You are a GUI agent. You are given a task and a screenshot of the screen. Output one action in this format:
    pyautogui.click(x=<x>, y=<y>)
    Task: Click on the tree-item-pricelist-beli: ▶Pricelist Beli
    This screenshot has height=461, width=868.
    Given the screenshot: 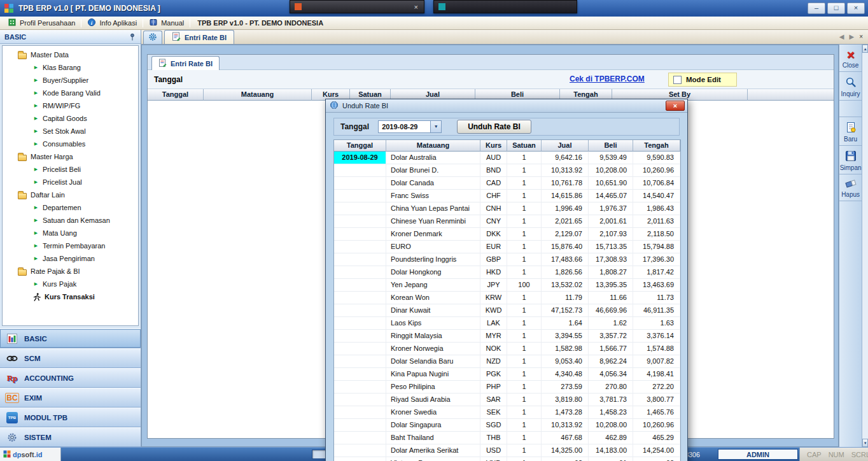 What is the action you would take?
    pyautogui.click(x=70, y=169)
    